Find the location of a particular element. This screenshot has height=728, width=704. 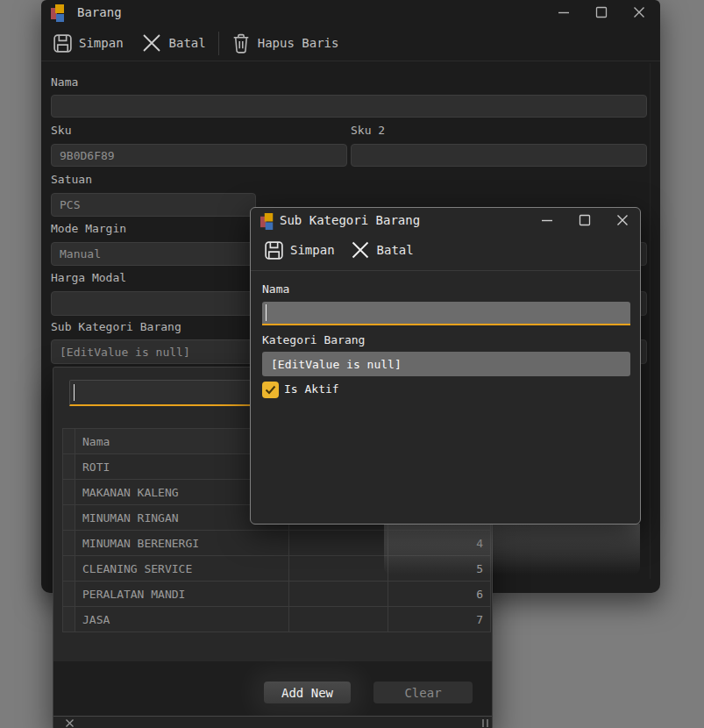

sub-kategori-label: Sub Kategori Barang is located at coordinates (116, 326).